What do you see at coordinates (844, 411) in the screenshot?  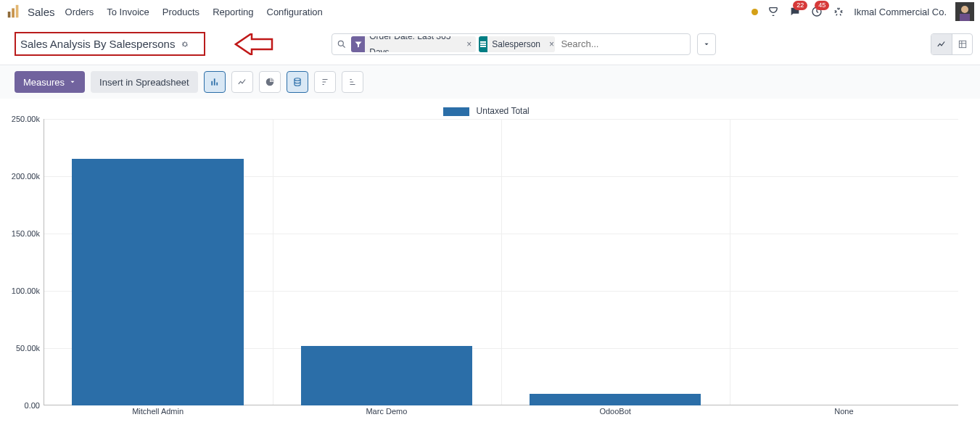 I see `x-tick-label: None` at bounding box center [844, 411].